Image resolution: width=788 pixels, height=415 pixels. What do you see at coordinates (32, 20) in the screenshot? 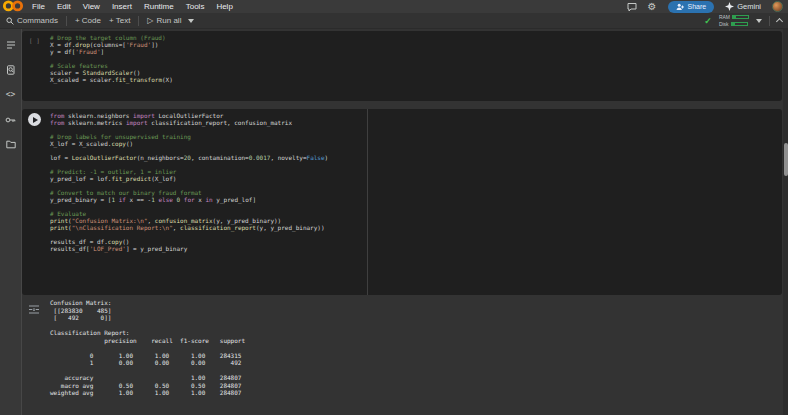
I see `commands-button: Commands` at bounding box center [32, 20].